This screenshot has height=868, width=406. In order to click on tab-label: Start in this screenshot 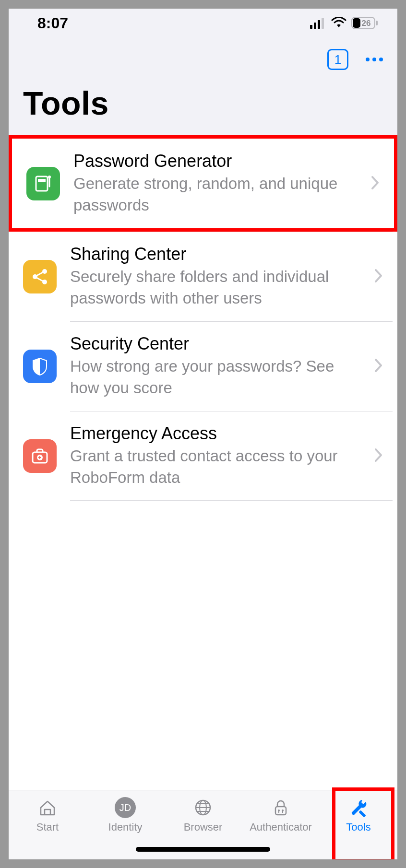, I will do `click(48, 827)`.